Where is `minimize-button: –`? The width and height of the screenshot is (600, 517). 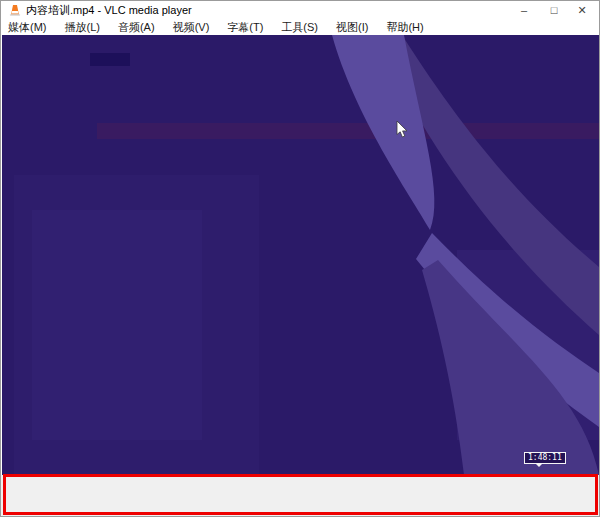
minimize-button: – is located at coordinates (524, 10).